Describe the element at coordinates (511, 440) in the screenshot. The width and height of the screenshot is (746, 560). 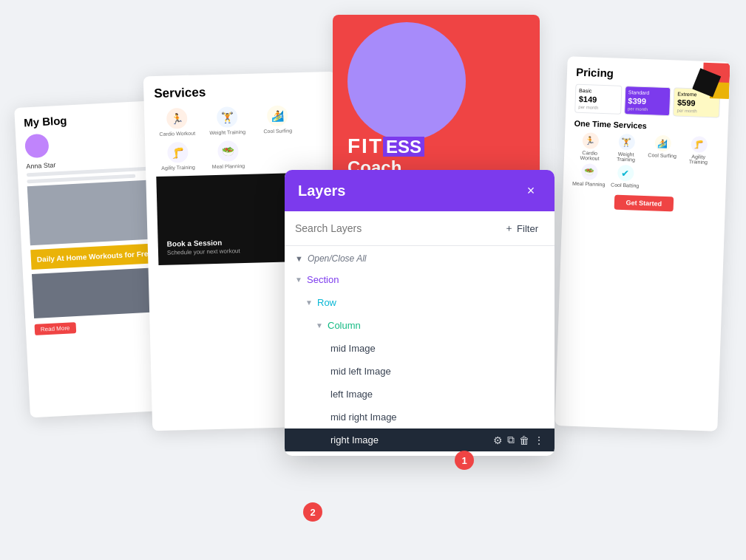
I see `right-image-duplicate-icon: ⧉` at that location.